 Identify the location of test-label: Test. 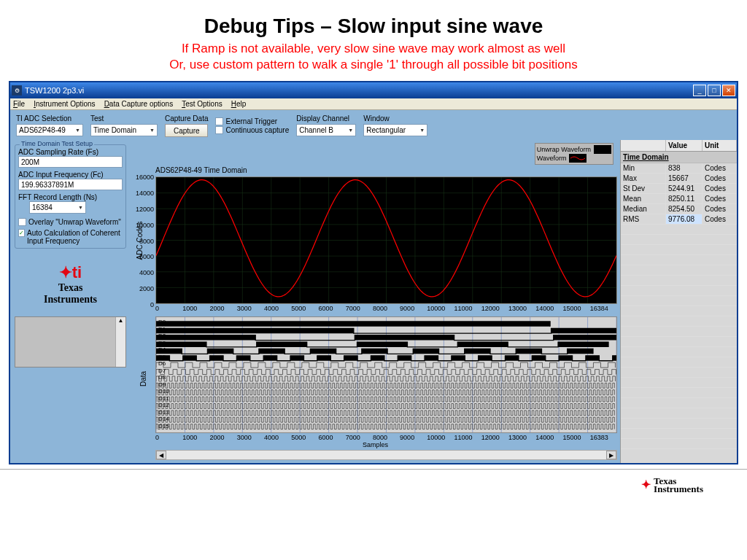
(124, 118).